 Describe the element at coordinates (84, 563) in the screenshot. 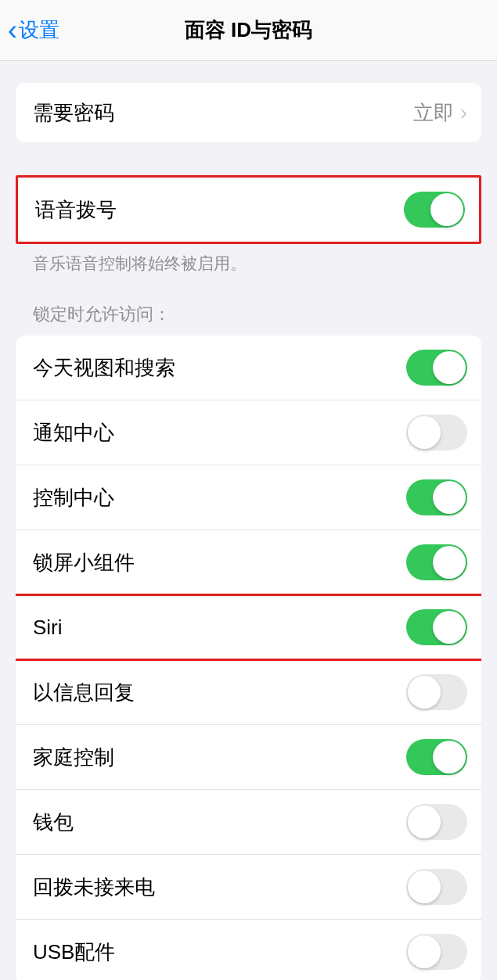

I see `lock-item-label: 锁屏小组件` at that location.